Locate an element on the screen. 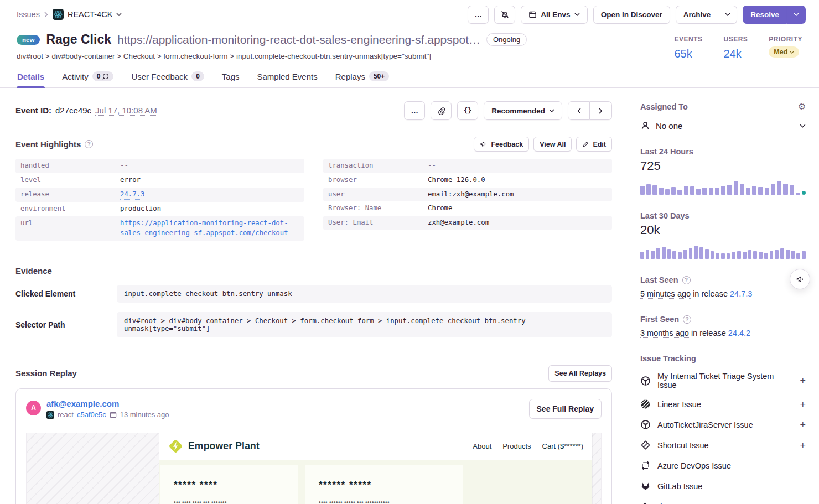 The height and width of the screenshot is (504, 819). event-sort-recommended-button: Recommended is located at coordinates (523, 111).